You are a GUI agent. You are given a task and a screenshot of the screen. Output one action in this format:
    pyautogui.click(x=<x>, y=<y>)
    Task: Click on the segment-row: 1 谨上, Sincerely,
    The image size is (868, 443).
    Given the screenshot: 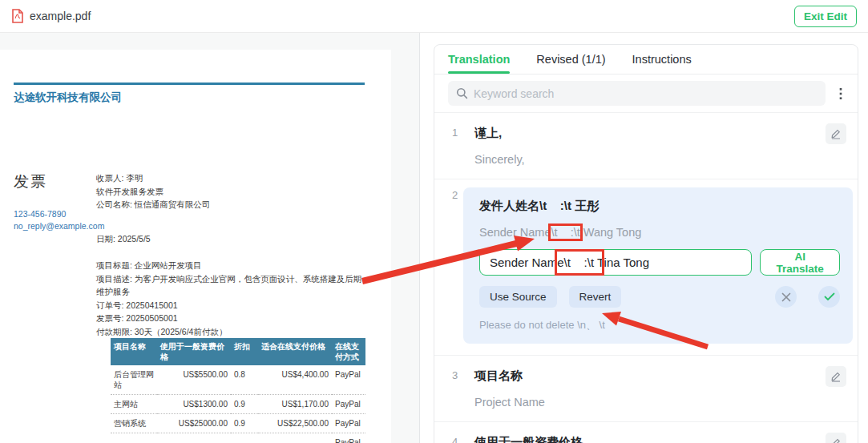 What is the action you would take?
    pyautogui.click(x=646, y=146)
    